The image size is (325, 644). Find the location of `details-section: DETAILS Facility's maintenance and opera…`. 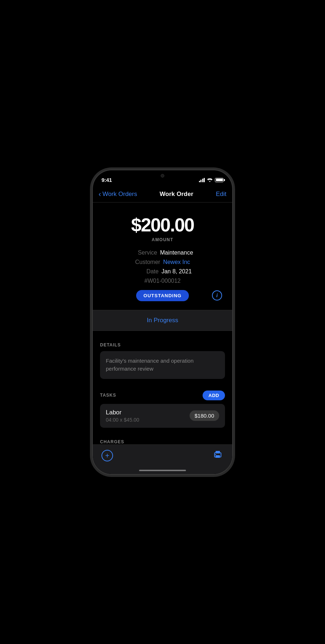

details-section: DETAILS Facility's maintenance and opera… is located at coordinates (162, 358).